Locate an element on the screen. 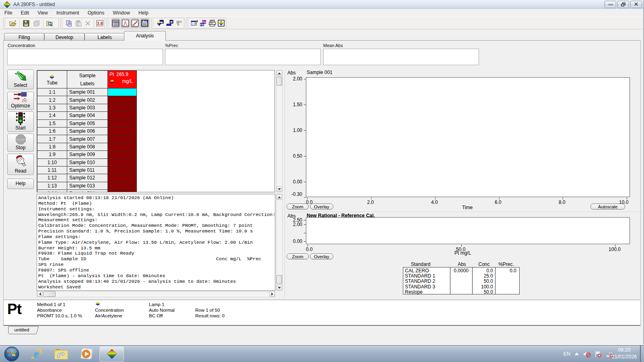  app-taskbar-button is located at coordinates (112, 354).